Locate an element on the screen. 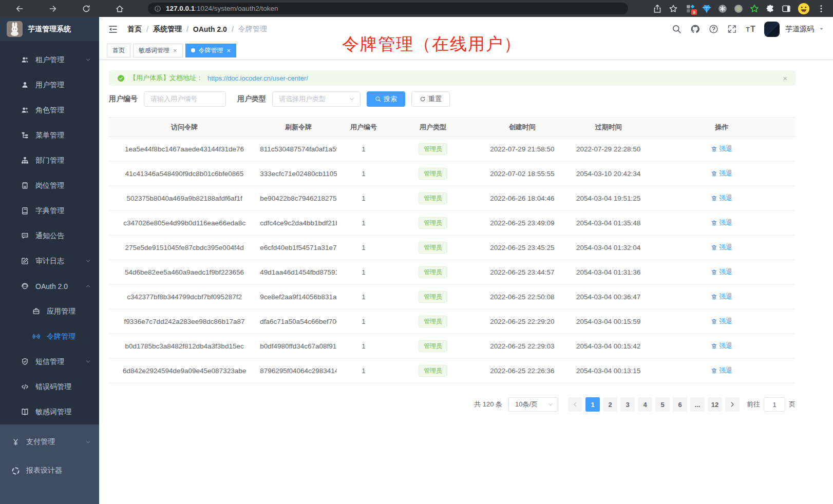 Image resolution: width=833 pixels, height=504 pixels. font-size-icon: TT is located at coordinates (751, 29).